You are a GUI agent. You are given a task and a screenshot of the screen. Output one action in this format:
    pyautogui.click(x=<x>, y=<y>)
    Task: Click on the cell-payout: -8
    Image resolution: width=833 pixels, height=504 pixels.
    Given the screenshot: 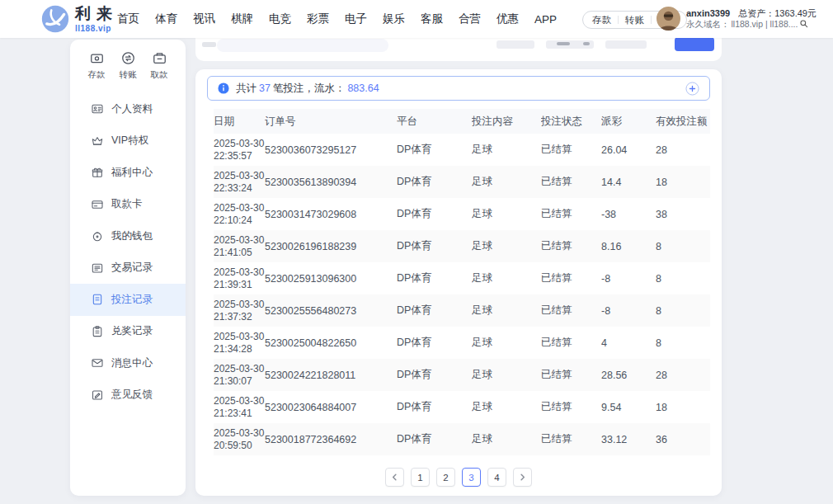 What is the action you would take?
    pyautogui.click(x=628, y=310)
    